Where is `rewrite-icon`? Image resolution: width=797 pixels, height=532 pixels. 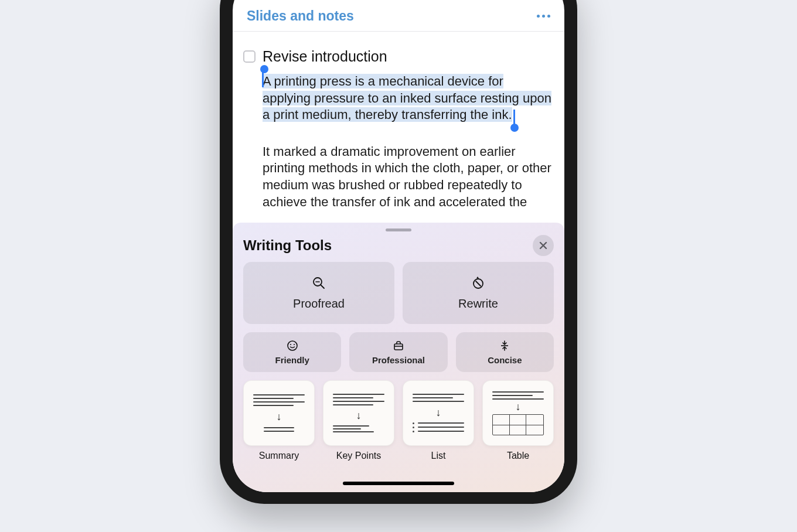
rewrite-icon is located at coordinates (478, 283).